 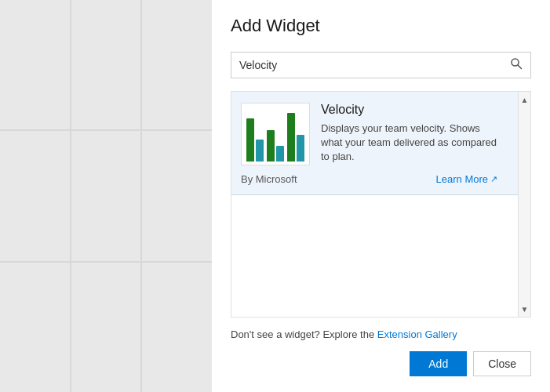 What do you see at coordinates (381, 65) in the screenshot?
I see `search-container` at bounding box center [381, 65].